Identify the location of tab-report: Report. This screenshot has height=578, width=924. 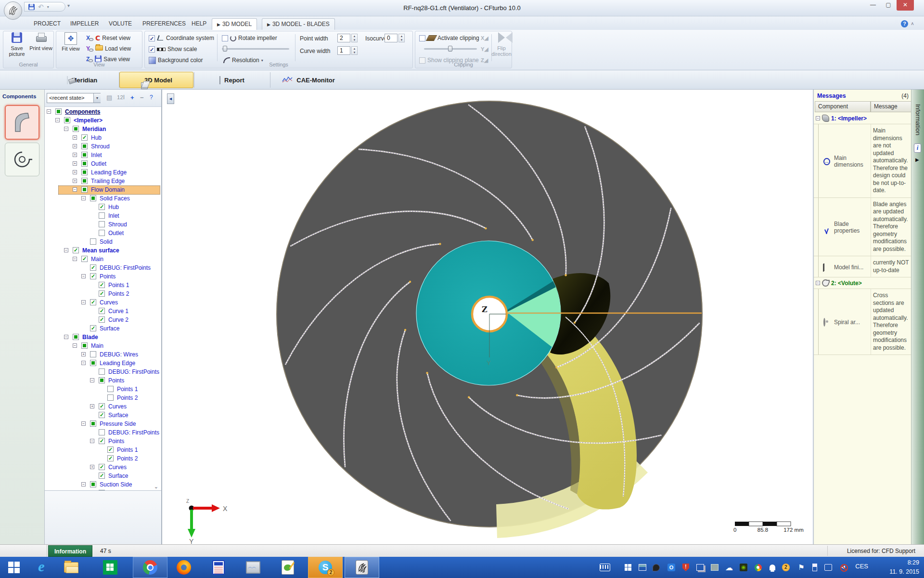
(232, 80).